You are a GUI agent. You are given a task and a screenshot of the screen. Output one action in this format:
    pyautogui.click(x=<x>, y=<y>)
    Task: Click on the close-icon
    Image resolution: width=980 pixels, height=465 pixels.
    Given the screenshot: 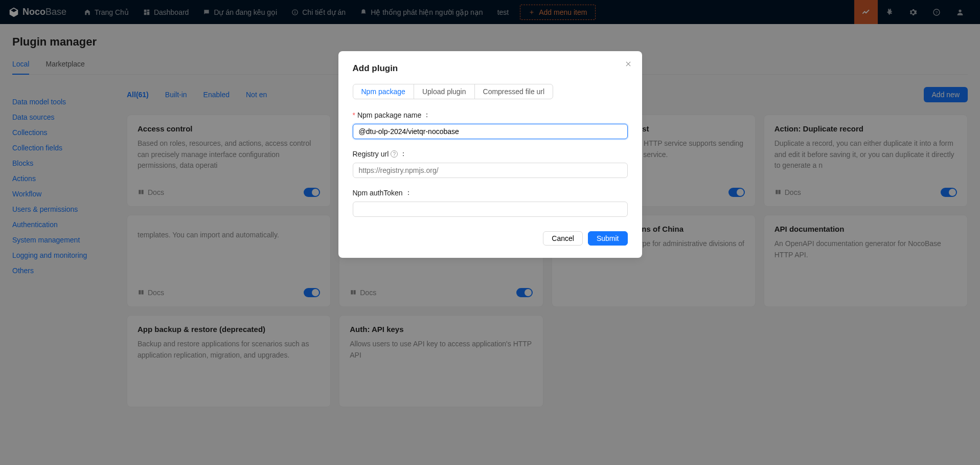 What is the action you would take?
    pyautogui.click(x=628, y=64)
    